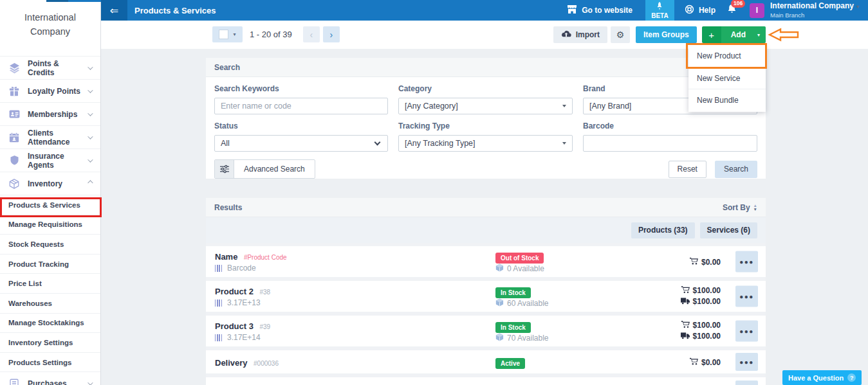 This screenshot has width=868, height=385. What do you see at coordinates (58, 68) in the screenshot?
I see `sidebar-item-label: Points & Credits` at bounding box center [58, 68].